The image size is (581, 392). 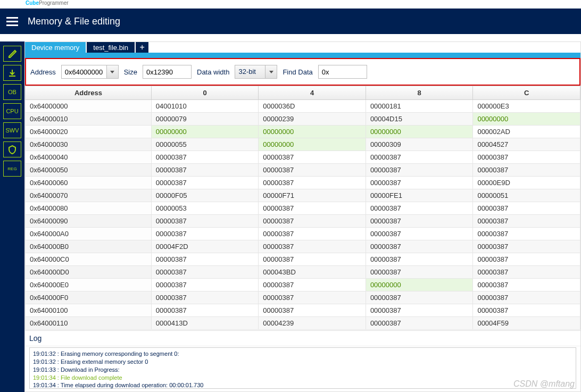 What do you see at coordinates (88, 145) in the screenshot?
I see `address-cell: 0x64000030` at bounding box center [88, 145].